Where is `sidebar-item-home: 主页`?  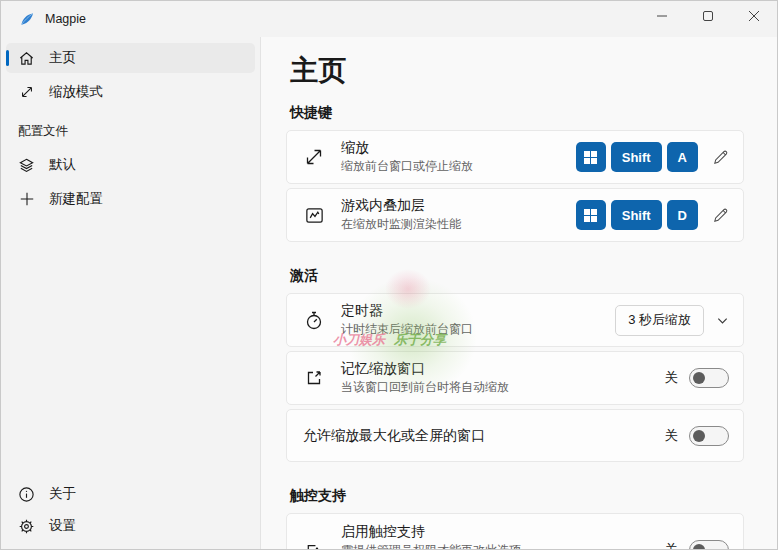 sidebar-item-home: 主页 is located at coordinates (130, 58).